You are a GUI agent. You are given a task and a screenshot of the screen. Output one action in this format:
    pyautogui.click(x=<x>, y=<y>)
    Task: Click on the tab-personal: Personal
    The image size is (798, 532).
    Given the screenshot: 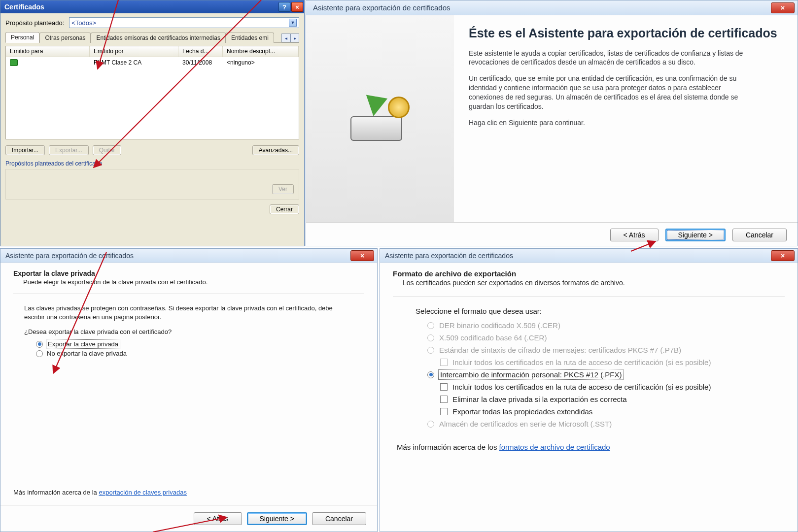 What is the action you would take?
    pyautogui.click(x=23, y=37)
    